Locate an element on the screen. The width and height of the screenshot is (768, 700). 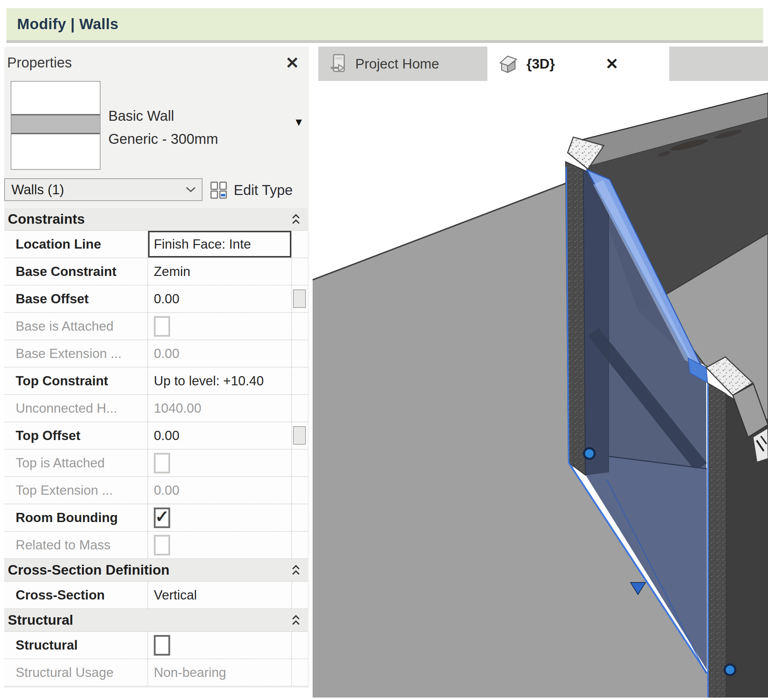
property-label: Top Offset is located at coordinates (76, 436).